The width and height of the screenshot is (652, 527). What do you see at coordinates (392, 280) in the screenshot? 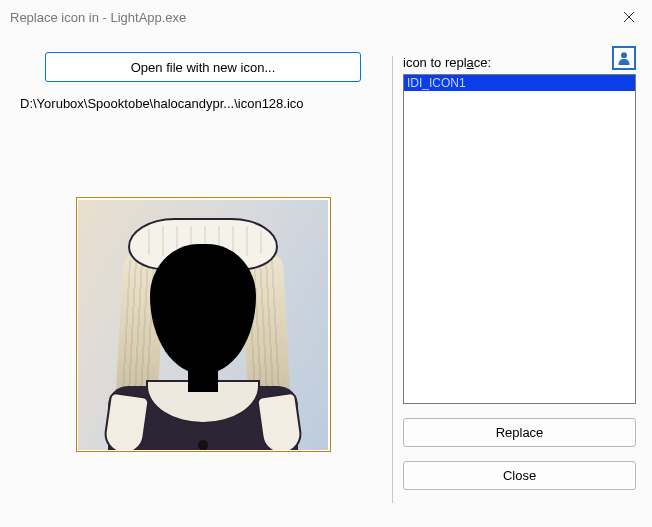
I see `pane-divider` at bounding box center [392, 280].